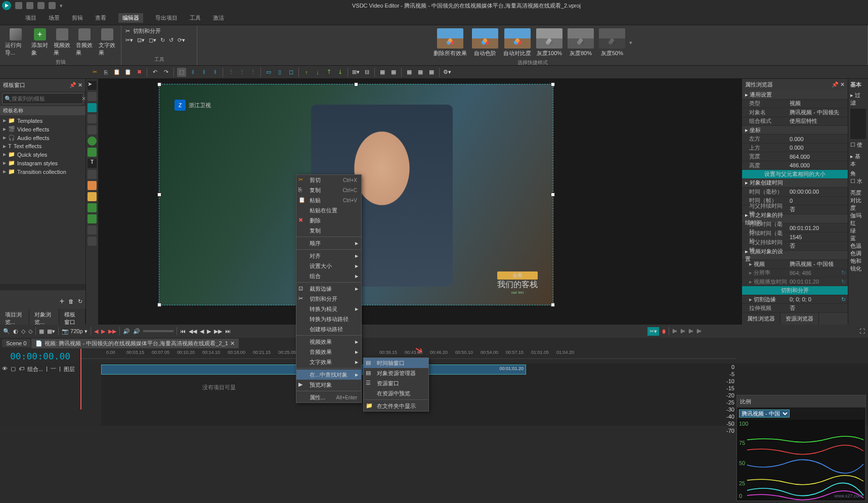 The width and height of the screenshot is (868, 503). I want to click on tl-sfwd-icon: ▶, so click(209, 332).